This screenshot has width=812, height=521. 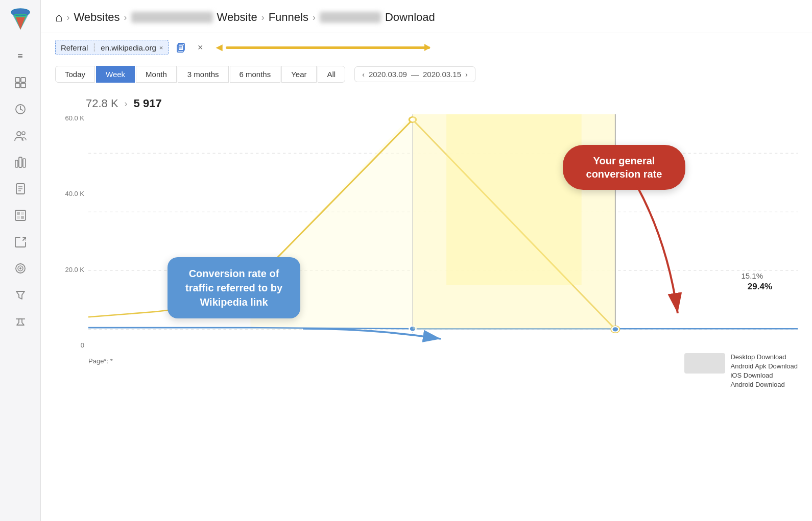 I want to click on date-next-button: ›, so click(x=467, y=75).